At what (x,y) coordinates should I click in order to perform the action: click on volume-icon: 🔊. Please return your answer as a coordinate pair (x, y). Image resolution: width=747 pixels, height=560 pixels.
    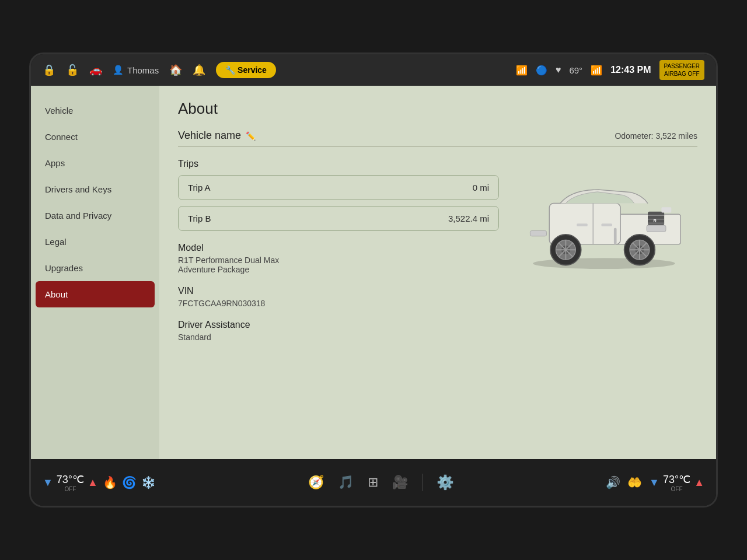
    Looking at the image, I should click on (613, 482).